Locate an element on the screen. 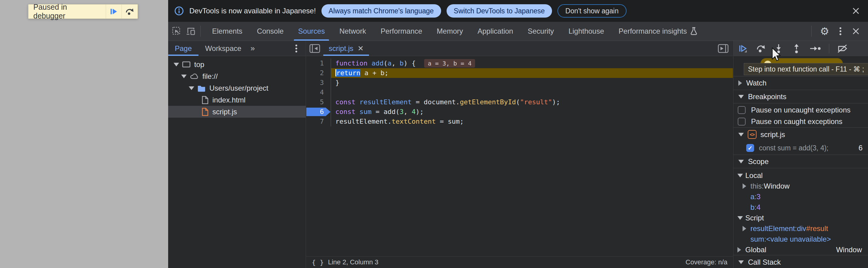 The width and height of the screenshot is (868, 268). var-value-tag: div is located at coordinates (802, 229).